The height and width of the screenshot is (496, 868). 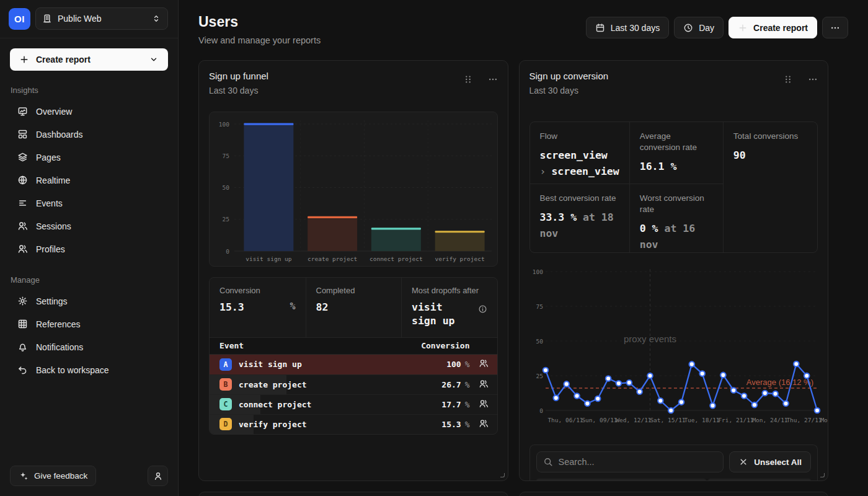 I want to click on sidebar-item-label: Notifications, so click(x=60, y=347).